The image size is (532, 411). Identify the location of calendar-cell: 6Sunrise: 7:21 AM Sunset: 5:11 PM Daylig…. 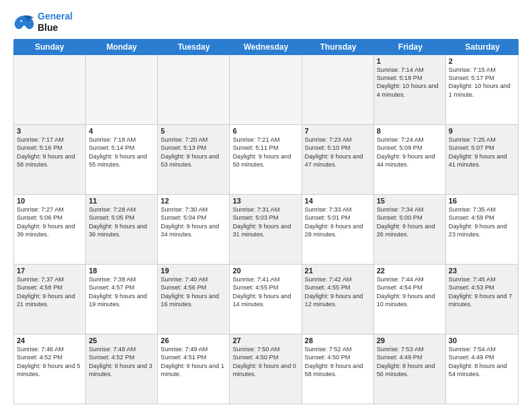
(266, 160).